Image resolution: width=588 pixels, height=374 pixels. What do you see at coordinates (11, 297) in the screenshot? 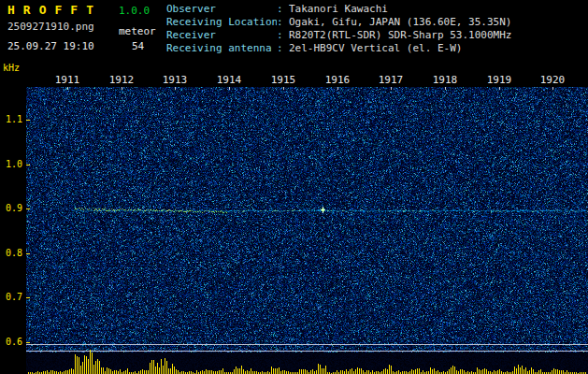
I see `freq-tick-label: 0.7` at bounding box center [11, 297].